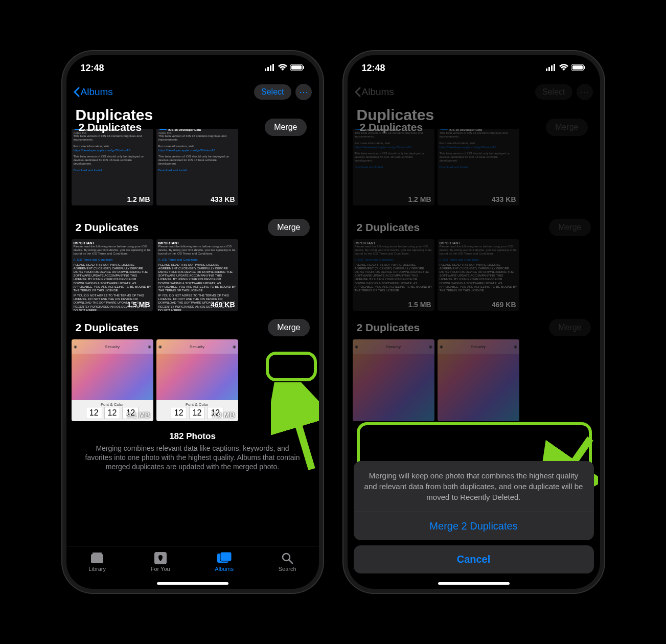 The width and height of the screenshot is (666, 644). I want to click on home-indicator, so click(193, 584).